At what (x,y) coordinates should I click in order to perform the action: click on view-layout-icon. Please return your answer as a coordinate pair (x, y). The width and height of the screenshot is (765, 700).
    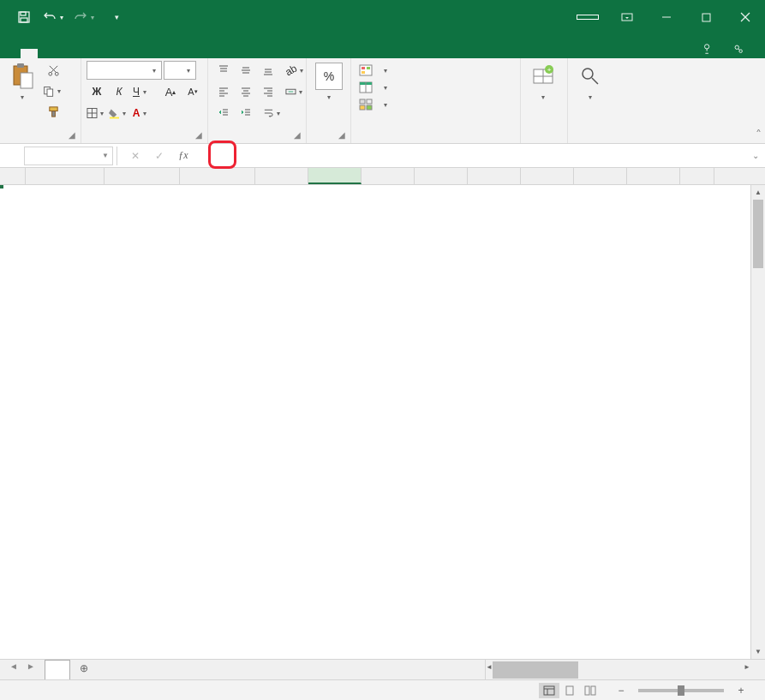
    Looking at the image, I should click on (570, 691).